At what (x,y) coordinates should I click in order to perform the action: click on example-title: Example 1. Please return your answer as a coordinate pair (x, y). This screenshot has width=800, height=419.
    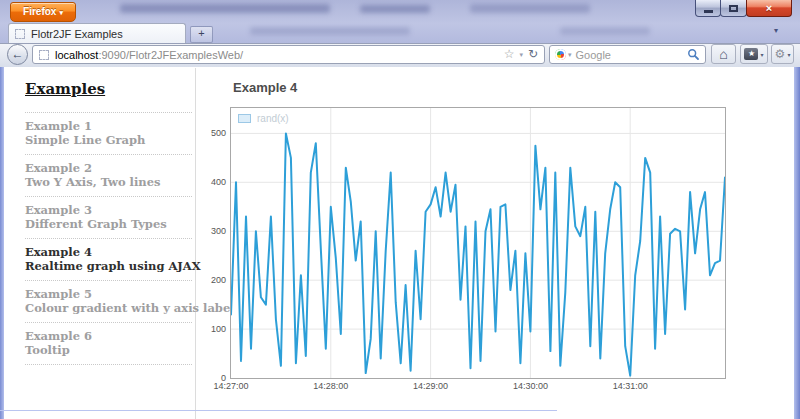
    Looking at the image, I should click on (108, 126).